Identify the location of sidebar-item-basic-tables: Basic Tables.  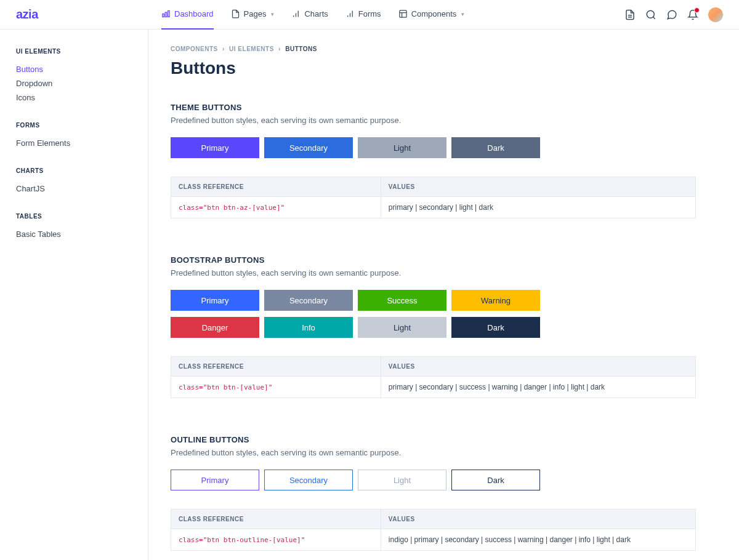
(74, 234).